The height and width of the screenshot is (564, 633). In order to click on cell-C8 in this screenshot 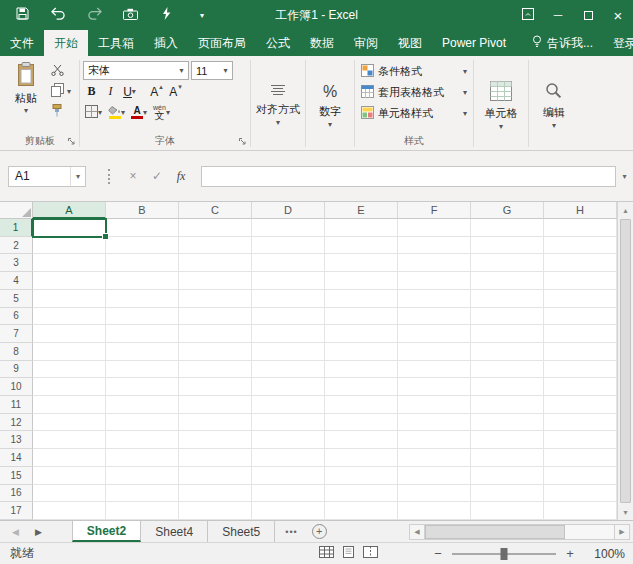, I will do `click(216, 352)`.